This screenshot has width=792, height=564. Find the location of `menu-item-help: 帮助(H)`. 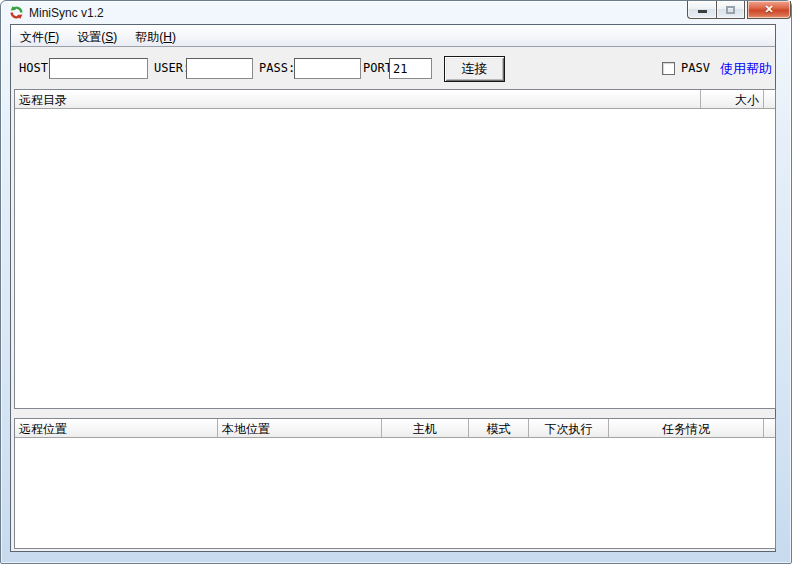

menu-item-help: 帮助(H) is located at coordinates (156, 36).